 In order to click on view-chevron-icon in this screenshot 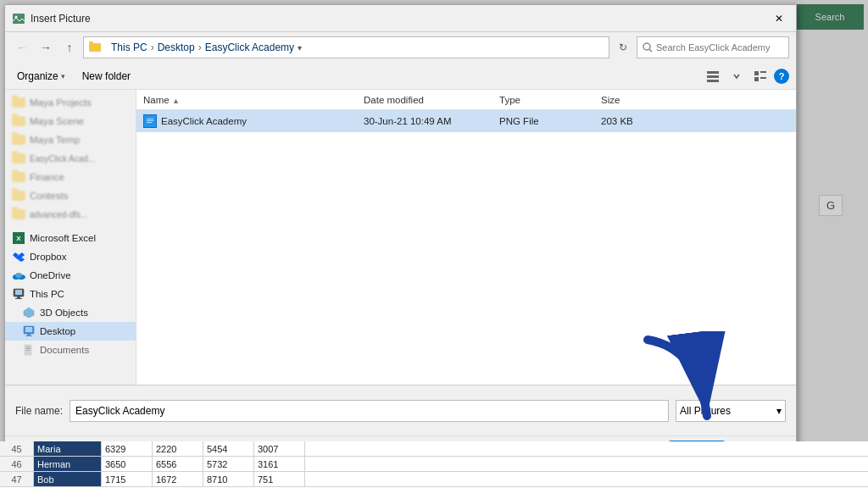, I will do `click(737, 76)`.